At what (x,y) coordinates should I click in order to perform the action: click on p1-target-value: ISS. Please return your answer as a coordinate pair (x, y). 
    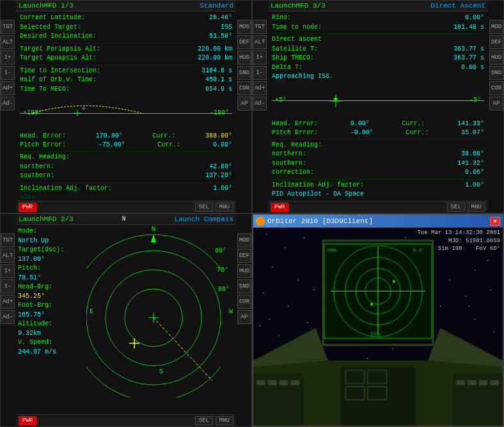
    Looking at the image, I should click on (226, 28).